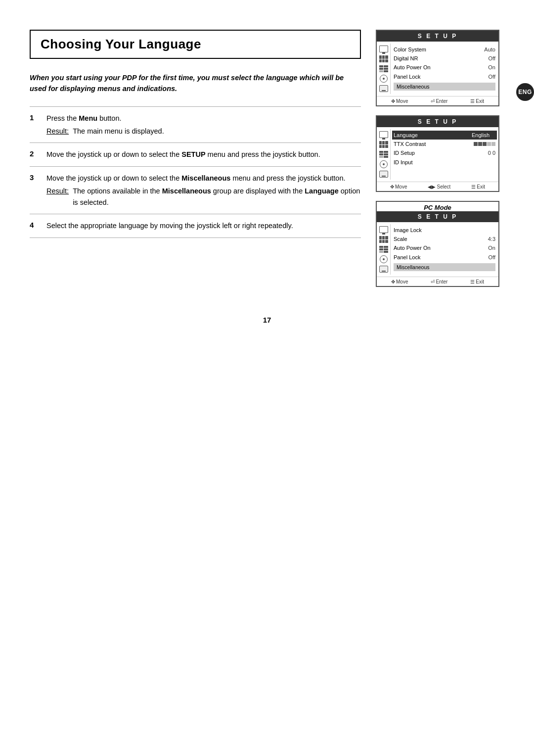 The width and height of the screenshot is (534, 756). I want to click on step-2-text: Move the joystick up or down to select t…, so click(183, 154).